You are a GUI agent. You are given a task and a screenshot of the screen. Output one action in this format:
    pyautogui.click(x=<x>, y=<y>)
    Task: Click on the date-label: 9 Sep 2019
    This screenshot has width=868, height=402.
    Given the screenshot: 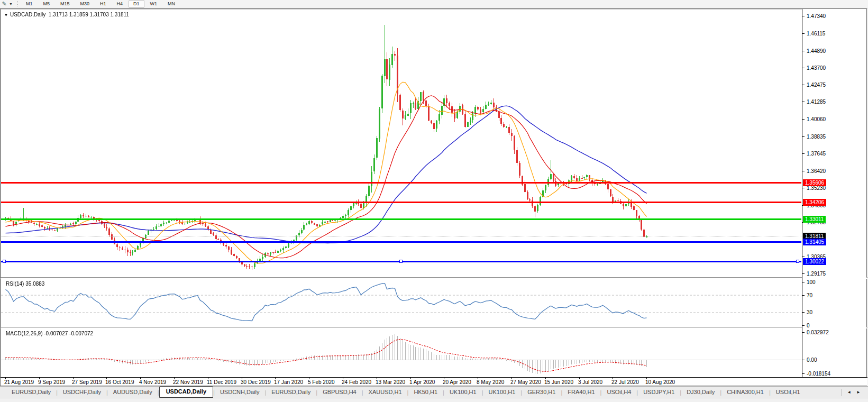 What is the action you would take?
    pyautogui.click(x=52, y=382)
    